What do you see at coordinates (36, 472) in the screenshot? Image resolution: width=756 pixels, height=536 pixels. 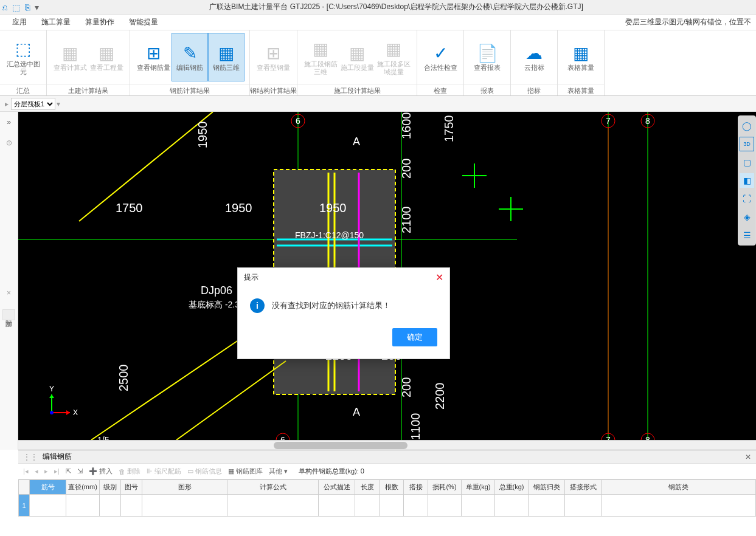 I see `nav-prev-icon: ◂` at bounding box center [36, 472].